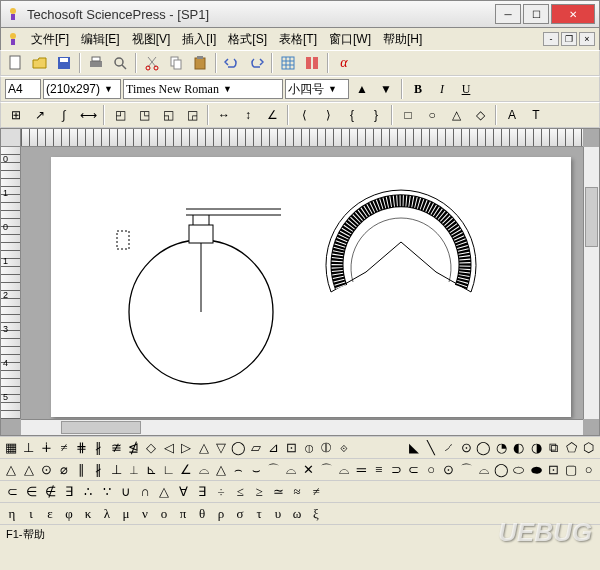 The width and height of the screenshot is (600, 570). Describe the element at coordinates (240, 492) in the screenshot. I see `symbol-row3-12: ≤` at that location.